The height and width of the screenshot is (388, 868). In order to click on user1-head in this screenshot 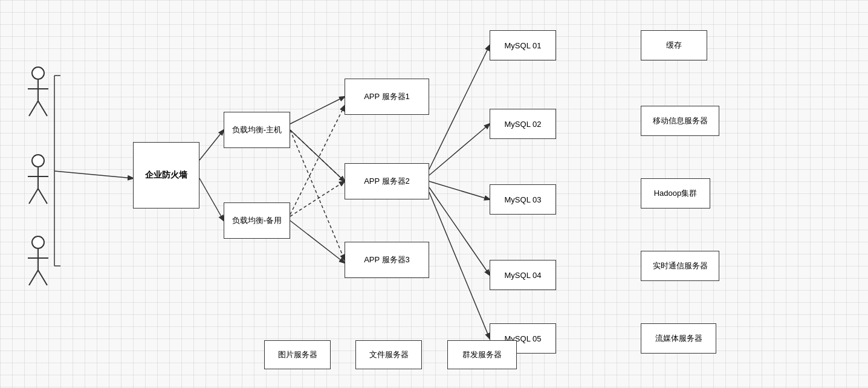, I will do `click(38, 73)`.